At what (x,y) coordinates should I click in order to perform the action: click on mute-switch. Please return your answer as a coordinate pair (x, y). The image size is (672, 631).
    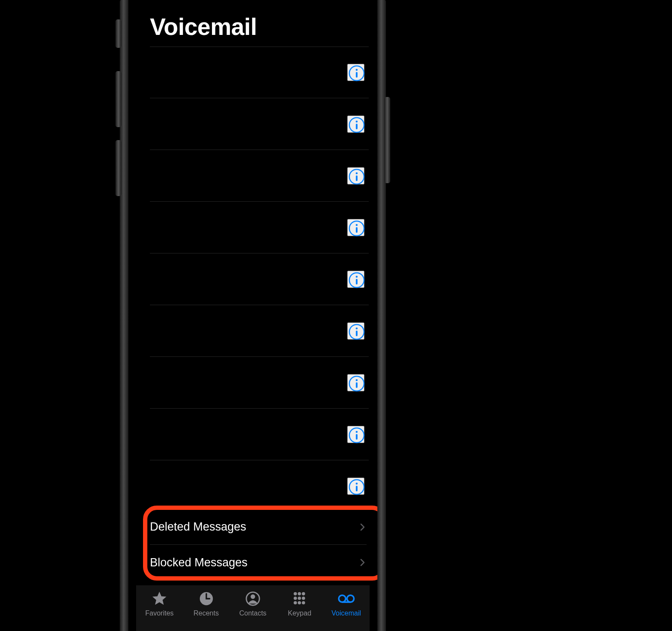
    Looking at the image, I should click on (118, 34).